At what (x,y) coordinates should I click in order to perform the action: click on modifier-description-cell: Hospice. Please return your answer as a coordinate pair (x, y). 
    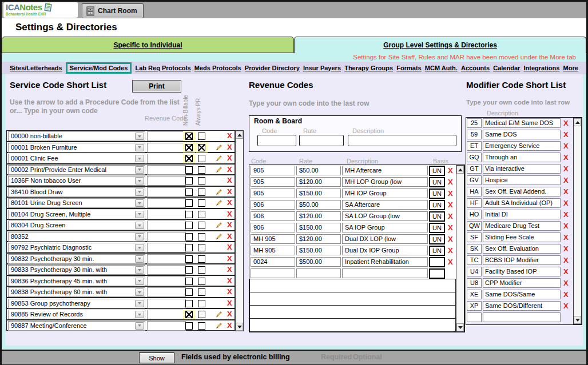
    Looking at the image, I should click on (522, 181).